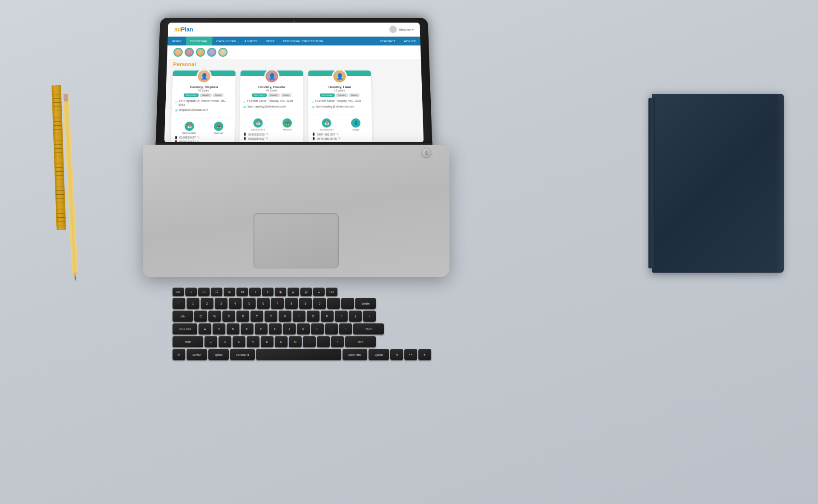 Image resolution: width=818 pixels, height=504 pixels. Describe the element at coordinates (251, 41) in the screenshot. I see `nav-assets: ASSETS` at that location.